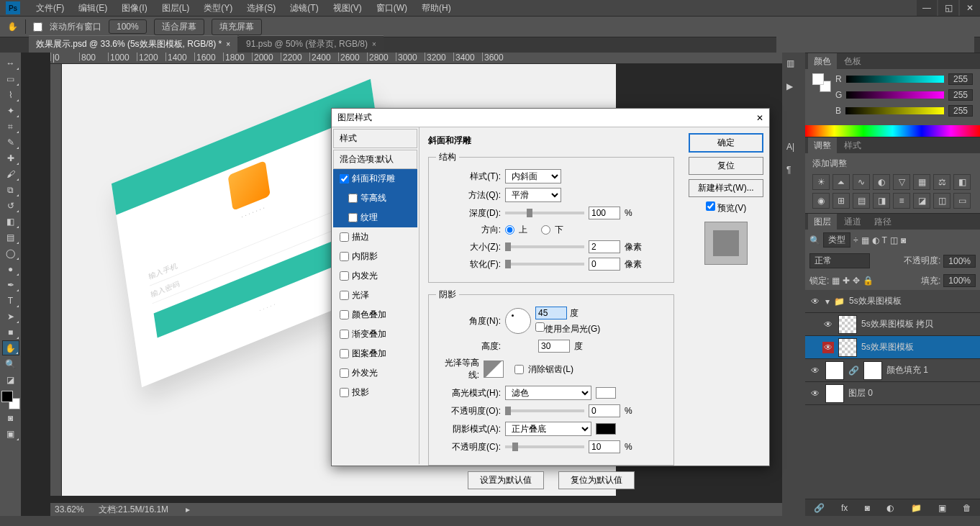 The height and width of the screenshot is (526, 980). What do you see at coordinates (841, 182) in the screenshot?
I see `adj-levels-icon: ⏶` at bounding box center [841, 182].